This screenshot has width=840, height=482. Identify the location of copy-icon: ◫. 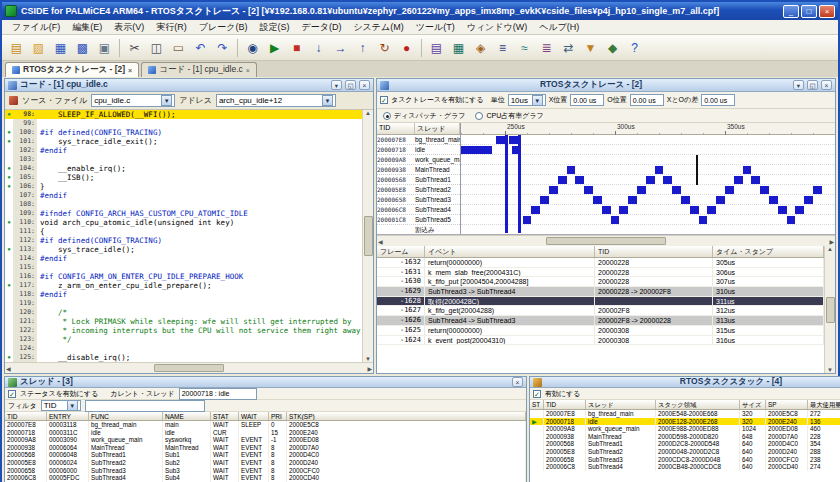
(156, 48).